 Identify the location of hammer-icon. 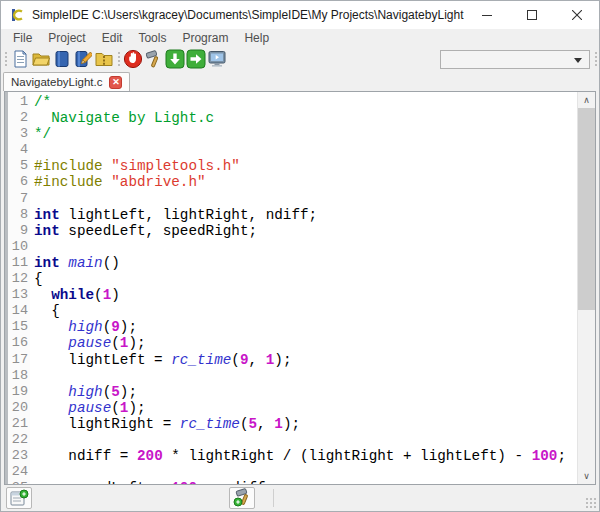
(154, 59).